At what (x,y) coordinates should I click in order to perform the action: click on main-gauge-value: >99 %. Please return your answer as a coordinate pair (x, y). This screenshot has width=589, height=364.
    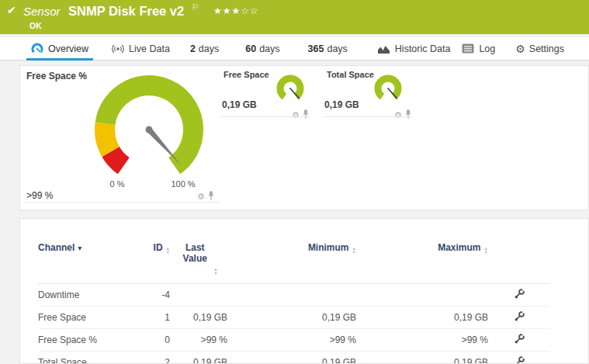
    Looking at the image, I should click on (40, 196).